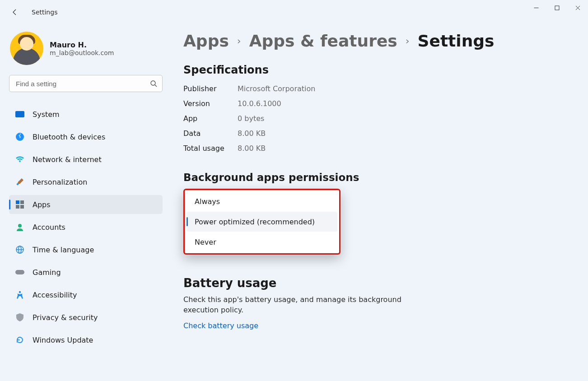  What do you see at coordinates (377, 326) in the screenshot?
I see `check-battery-usage-link: Check battery usage` at bounding box center [377, 326].